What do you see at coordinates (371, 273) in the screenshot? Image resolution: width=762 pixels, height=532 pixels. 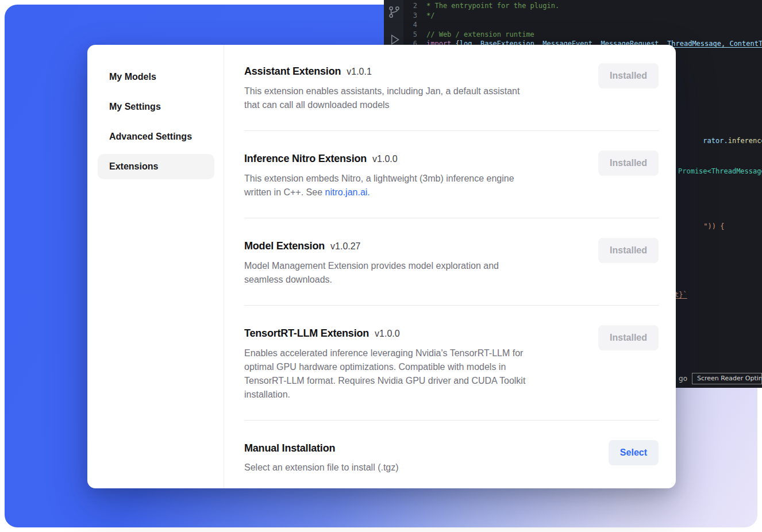 I see `extension-description: Model Management Extension provides mode…` at bounding box center [371, 273].